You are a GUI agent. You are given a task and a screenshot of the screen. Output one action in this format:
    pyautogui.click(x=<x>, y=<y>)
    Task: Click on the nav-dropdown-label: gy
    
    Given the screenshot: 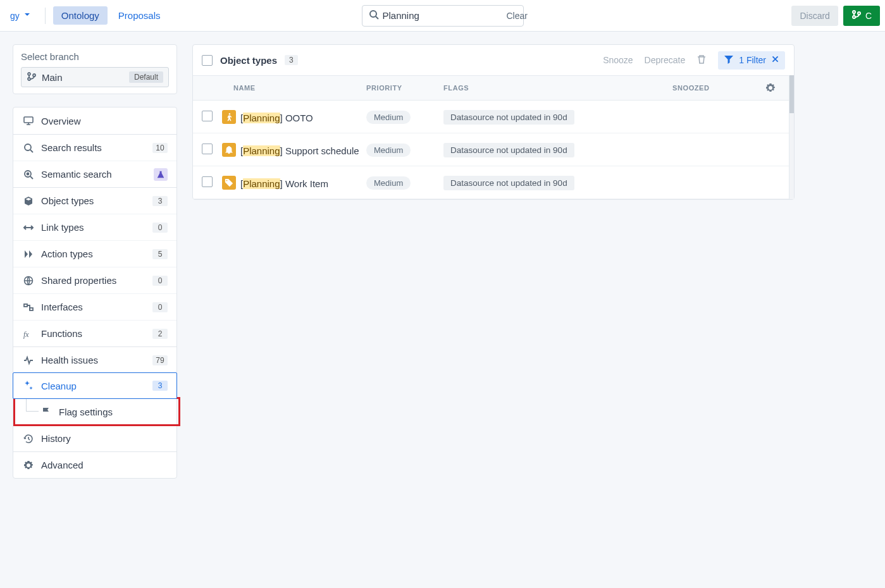 What is the action you would take?
    pyautogui.click(x=15, y=16)
    